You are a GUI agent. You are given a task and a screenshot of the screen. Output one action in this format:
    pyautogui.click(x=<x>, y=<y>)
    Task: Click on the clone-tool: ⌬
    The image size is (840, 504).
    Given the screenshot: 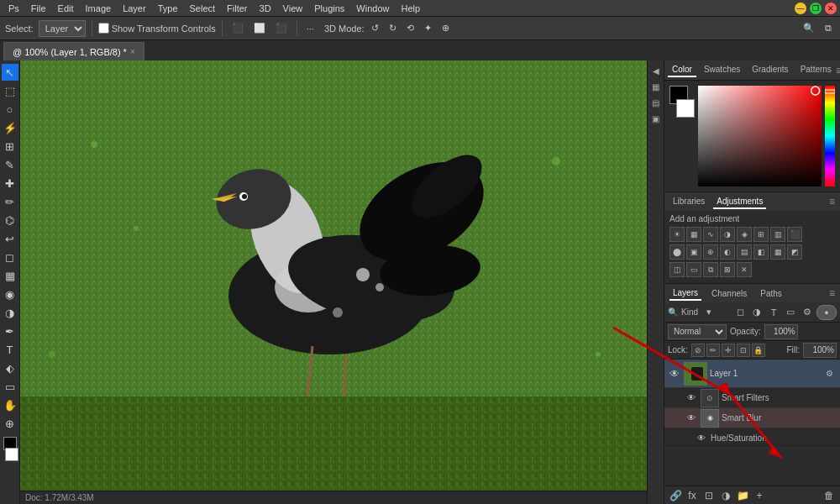 What is the action you would take?
    pyautogui.click(x=10, y=220)
    